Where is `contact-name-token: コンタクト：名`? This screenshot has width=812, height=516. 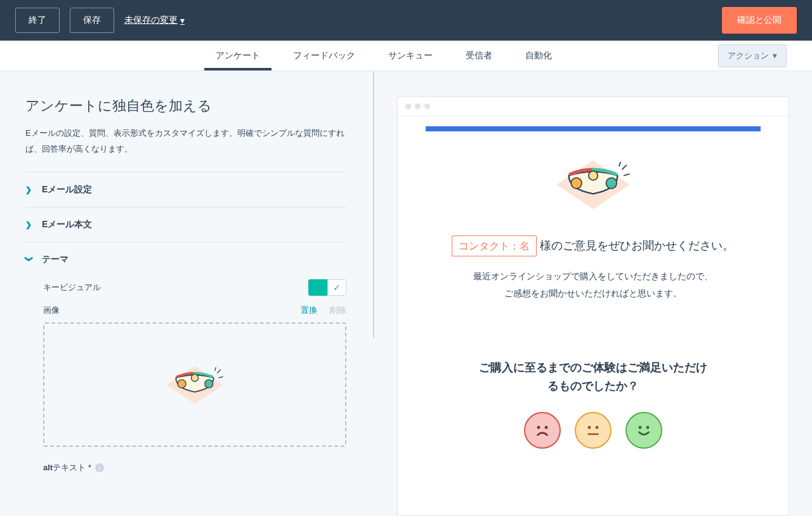
contact-name-token: コンタクト：名 is located at coordinates (494, 246).